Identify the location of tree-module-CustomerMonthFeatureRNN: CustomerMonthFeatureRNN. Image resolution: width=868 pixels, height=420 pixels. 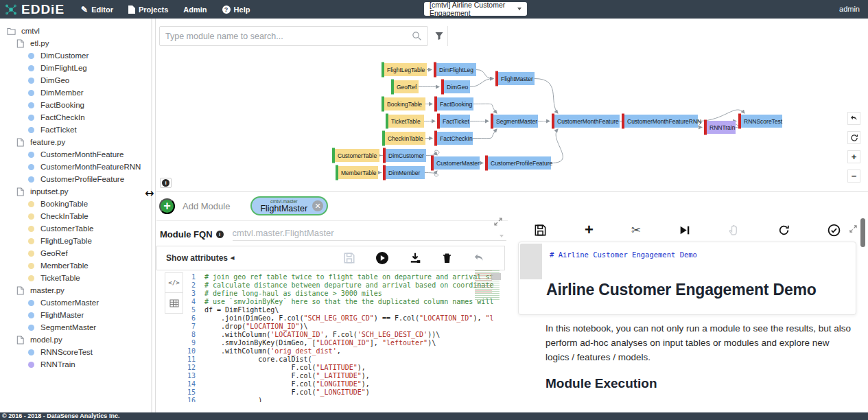
(78, 167).